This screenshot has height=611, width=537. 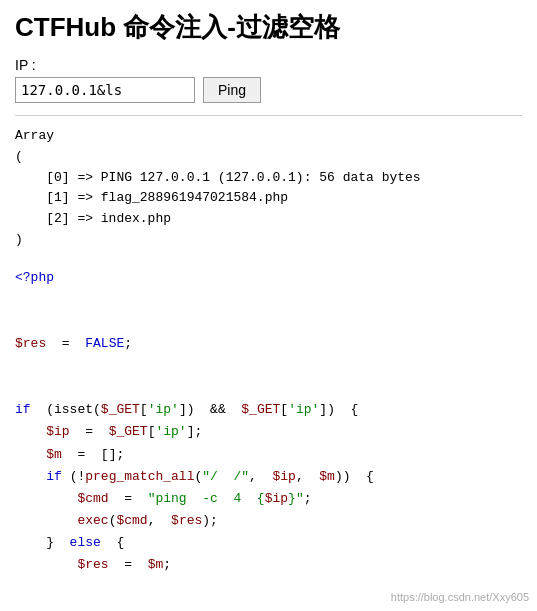 What do you see at coordinates (268, 198) in the screenshot?
I see `output-line-1: [1] => flag_288961947021584.php` at bounding box center [268, 198].